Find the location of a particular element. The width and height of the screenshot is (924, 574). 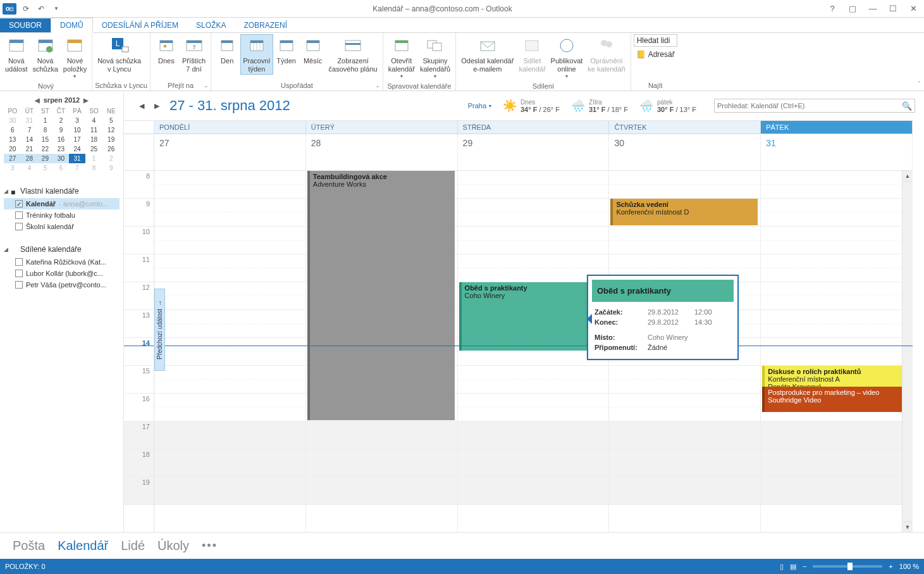

month-view-button: Měsíc is located at coordinates (313, 51).